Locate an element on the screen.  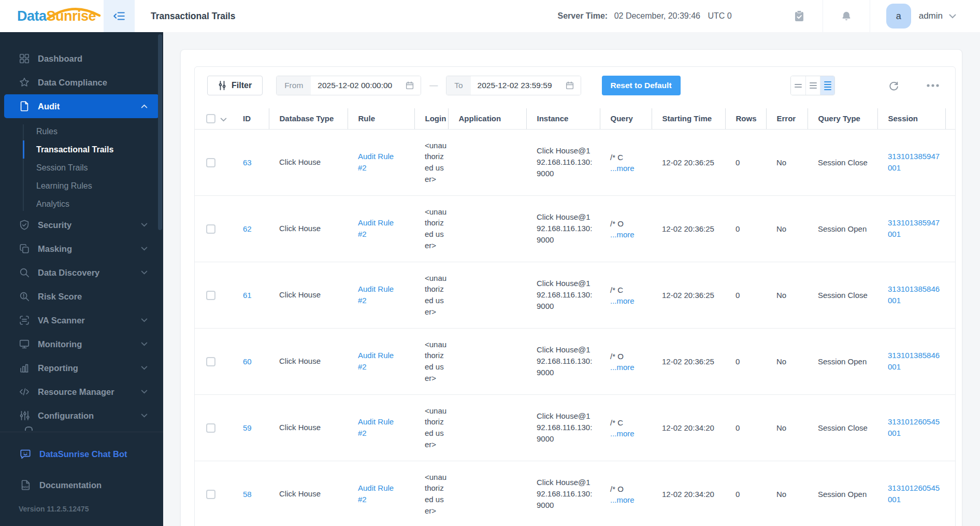
dashboard-icon is located at coordinates (24, 59).